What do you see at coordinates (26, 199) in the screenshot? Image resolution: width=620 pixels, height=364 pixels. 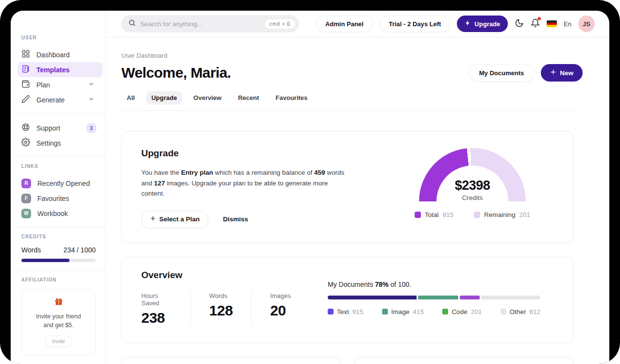 I see `link-initial-avatar: F` at bounding box center [26, 199].